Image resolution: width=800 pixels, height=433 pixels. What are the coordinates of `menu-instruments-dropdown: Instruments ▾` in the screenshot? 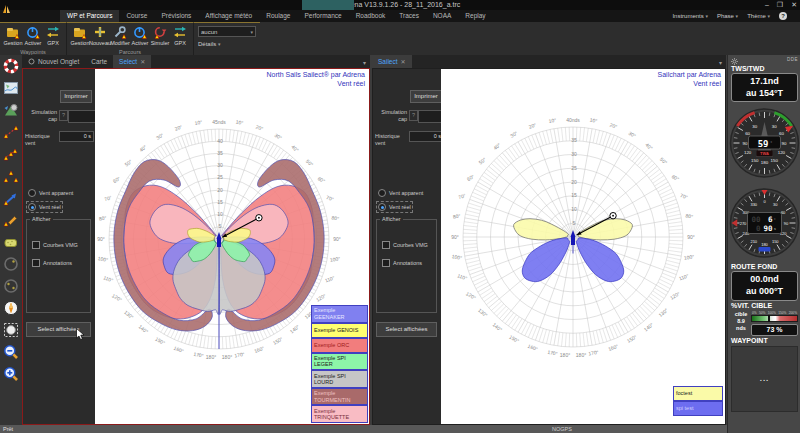 It's located at (690, 16).